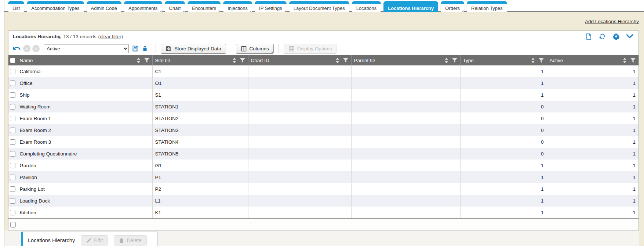  I want to click on detail-tab-label: Locations Hierarchy, so click(51, 240).